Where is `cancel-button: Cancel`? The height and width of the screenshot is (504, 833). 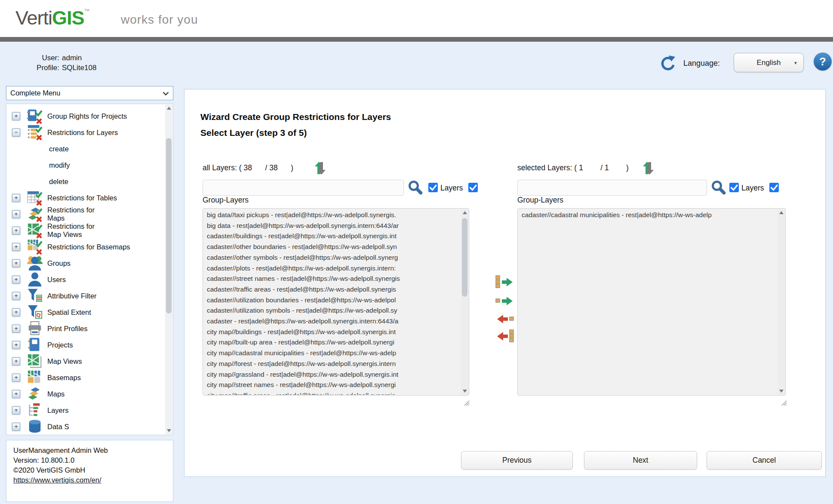
cancel-button: Cancel is located at coordinates (764, 460).